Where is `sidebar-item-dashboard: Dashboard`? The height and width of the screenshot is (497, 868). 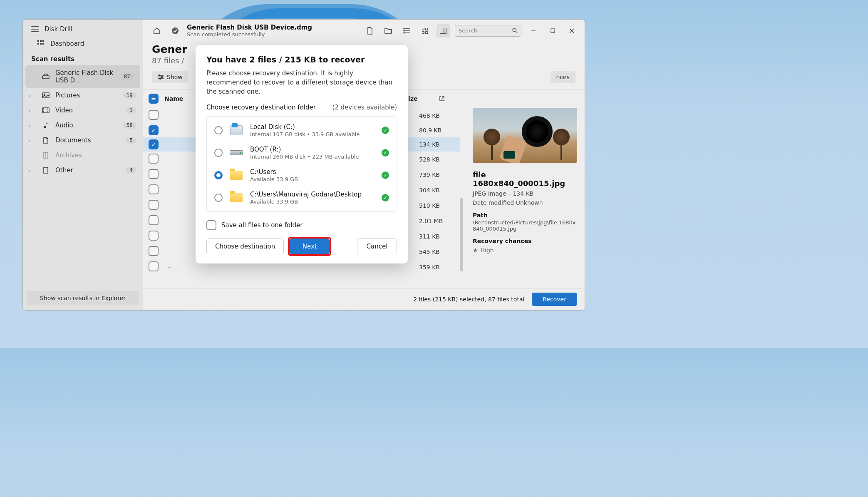
sidebar-item-dashboard: Dashboard is located at coordinates (83, 44).